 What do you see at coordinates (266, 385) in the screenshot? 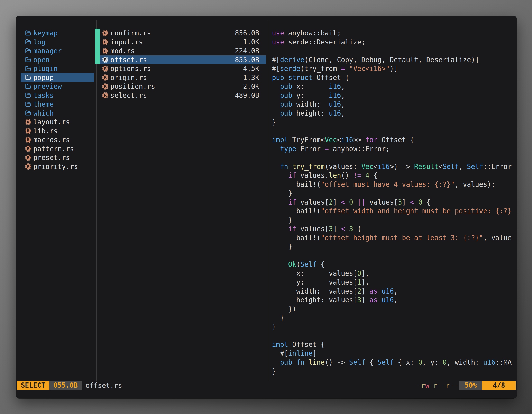
I see `status-bar: SELECT 855.0B offset.rs -rw-r--r-- 50% 4…` at bounding box center [266, 385].